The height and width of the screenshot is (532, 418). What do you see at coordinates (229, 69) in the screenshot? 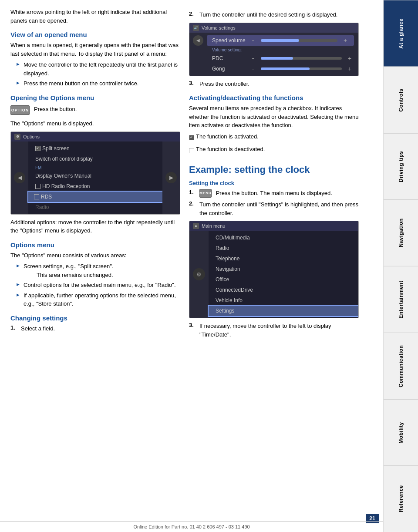
I see `vol-label-gong: Gong` at bounding box center [229, 69].